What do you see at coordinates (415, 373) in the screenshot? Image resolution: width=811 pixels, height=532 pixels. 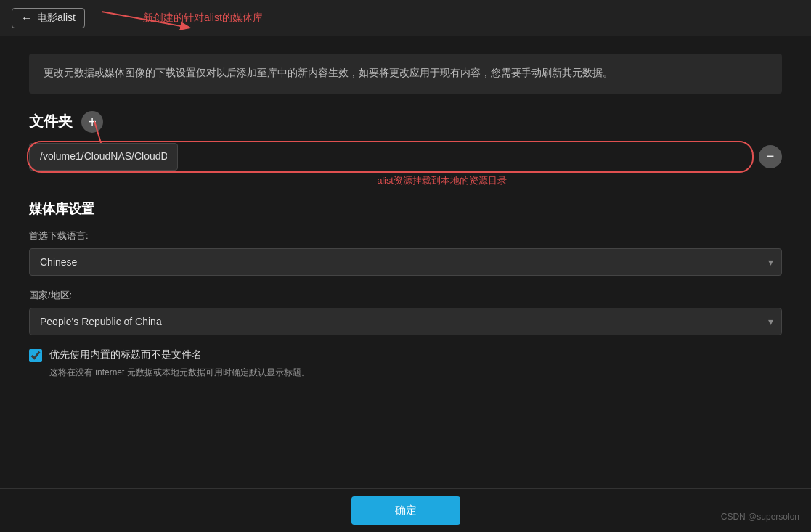 I see `checkbox-description: 这将在没有 internet 元数据或本地元数据可用时确定默认显示标题。` at bounding box center [415, 373].